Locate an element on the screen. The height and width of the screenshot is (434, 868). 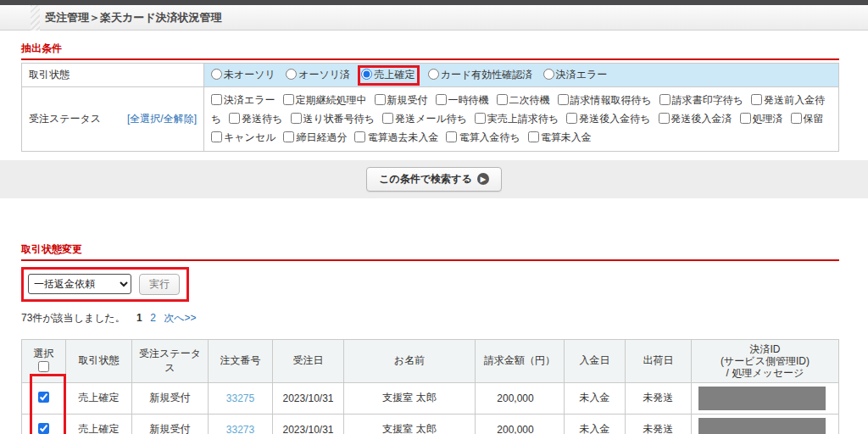
bulk-action-annotation: 一括返金依頼 実行 is located at coordinates (105, 285).